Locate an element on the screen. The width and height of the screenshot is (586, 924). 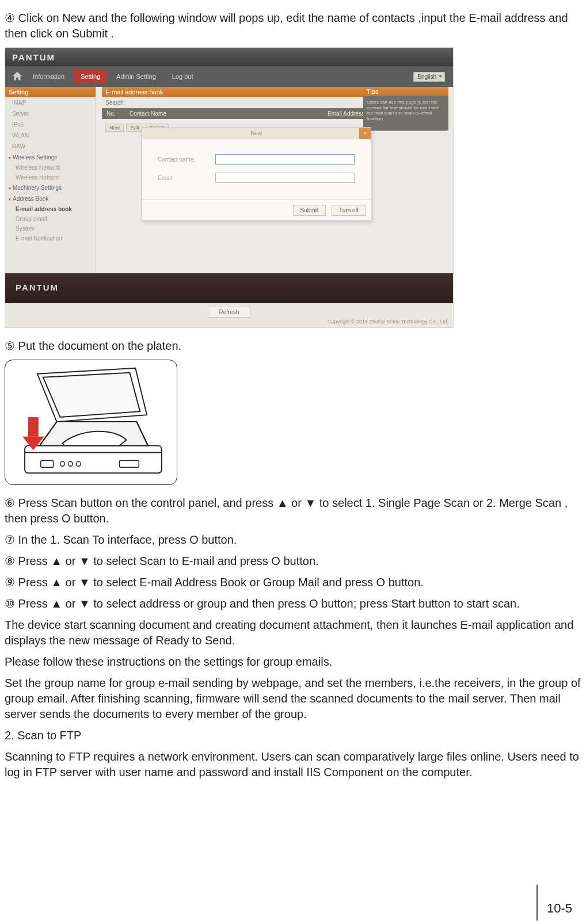
nav-bar: Information Setting Admin Setting Log ou… is located at coordinates (229, 77).